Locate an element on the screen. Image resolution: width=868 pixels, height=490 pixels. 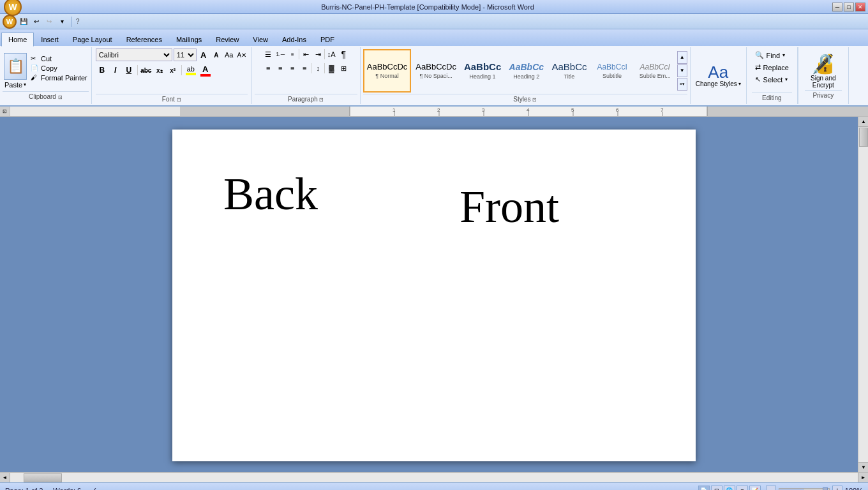
quick-save-button: 💾 is located at coordinates (24, 22).